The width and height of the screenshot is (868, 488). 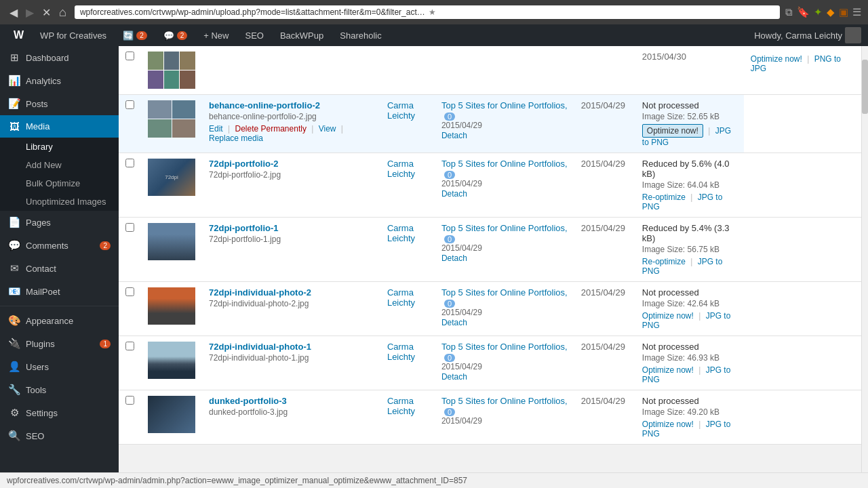 What do you see at coordinates (673, 131) in the screenshot?
I see `optimize-now-button: Optimize now!` at bounding box center [673, 131].